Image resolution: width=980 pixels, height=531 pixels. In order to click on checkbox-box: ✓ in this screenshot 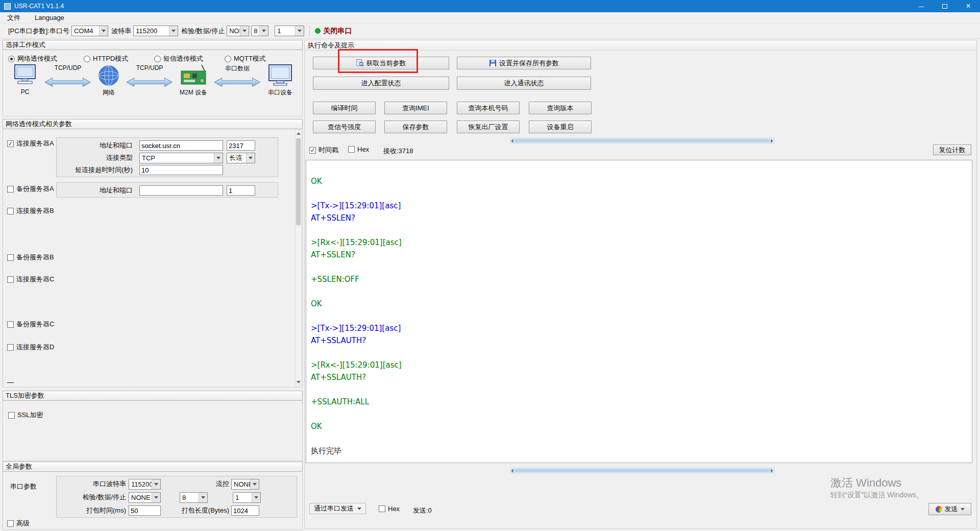, I will do `click(10, 144)`.